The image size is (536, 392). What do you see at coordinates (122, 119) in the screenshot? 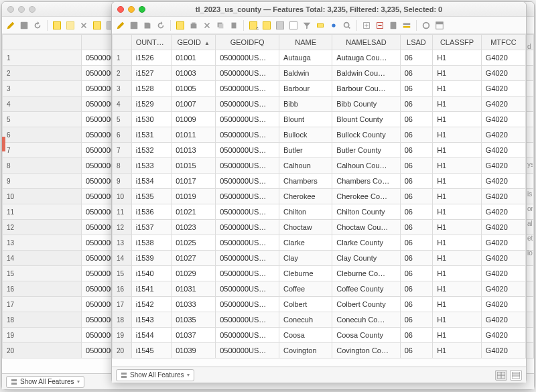
I see `row-number: 5` at bounding box center [122, 119].